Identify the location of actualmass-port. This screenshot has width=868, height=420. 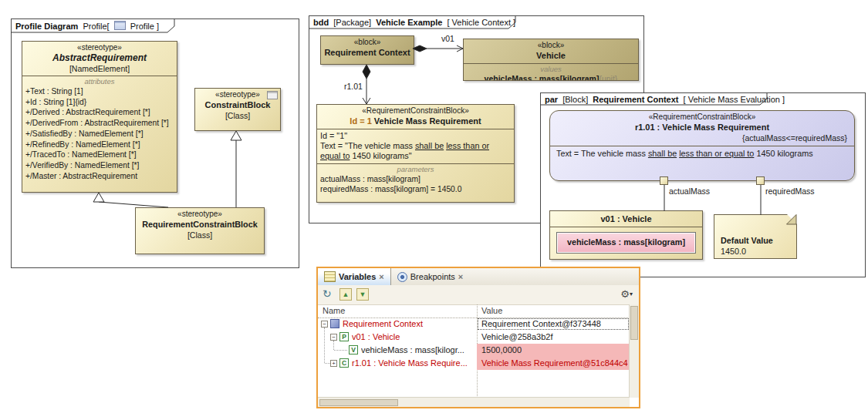
(664, 180).